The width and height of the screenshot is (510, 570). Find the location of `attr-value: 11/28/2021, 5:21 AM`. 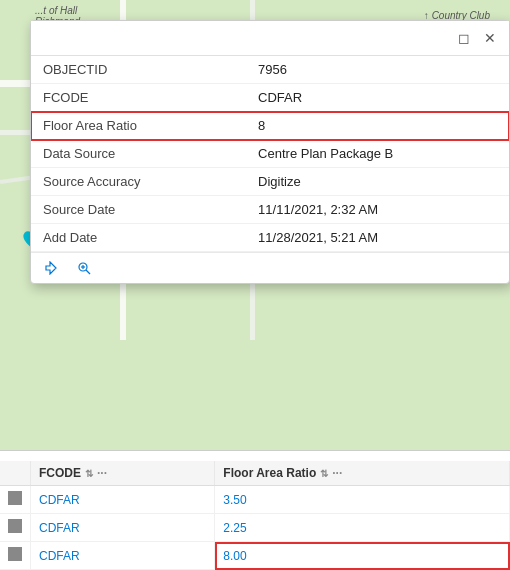

attr-value: 11/28/2021, 5:21 AM is located at coordinates (378, 238).